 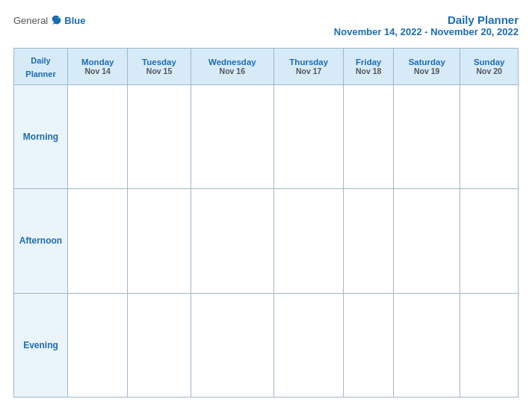 What do you see at coordinates (426, 19) in the screenshot?
I see `planner-title: Daily Planner` at bounding box center [426, 19].